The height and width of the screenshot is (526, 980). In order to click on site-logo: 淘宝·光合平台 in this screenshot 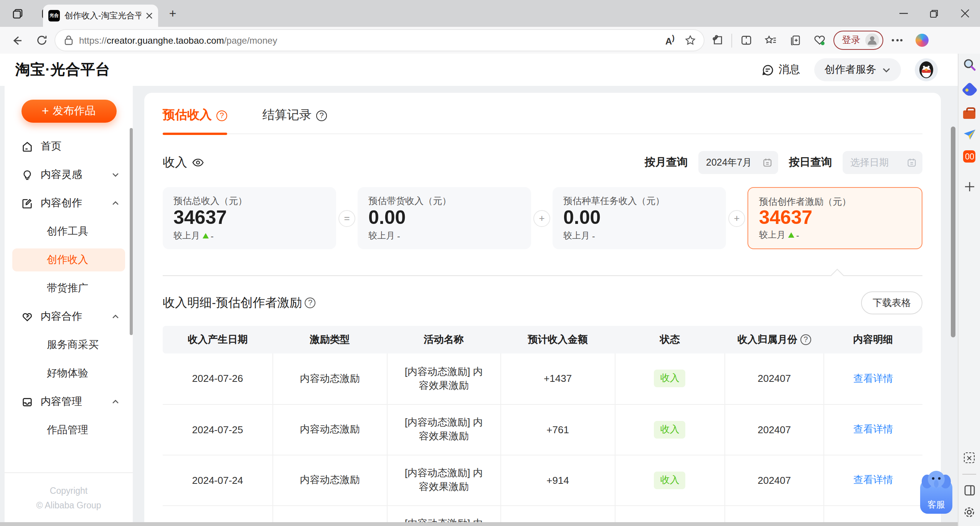, I will do `click(63, 70)`.